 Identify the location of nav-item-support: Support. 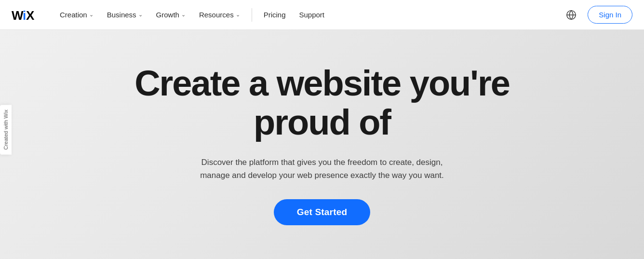
(312, 14).